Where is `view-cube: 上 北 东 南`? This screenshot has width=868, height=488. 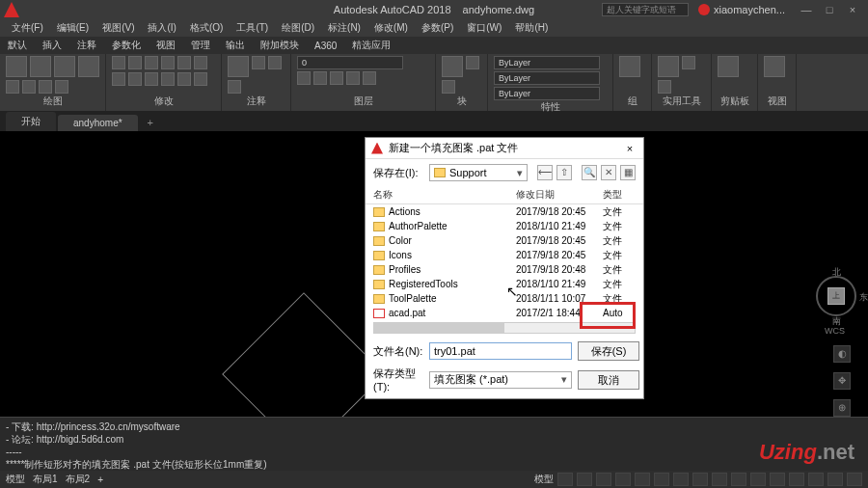
view-cube: 上 北 东 南 is located at coordinates (836, 296).